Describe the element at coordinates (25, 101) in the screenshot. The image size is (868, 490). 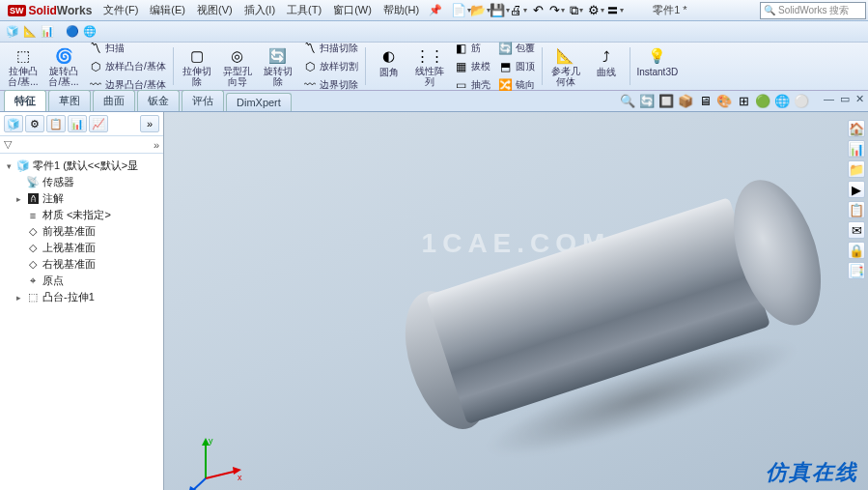
I see `tab-features: 特征` at that location.